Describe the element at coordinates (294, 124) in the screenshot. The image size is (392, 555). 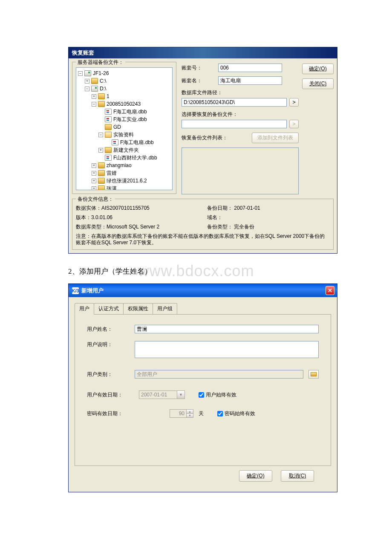
I see `browse-backup-button: >` at that location.